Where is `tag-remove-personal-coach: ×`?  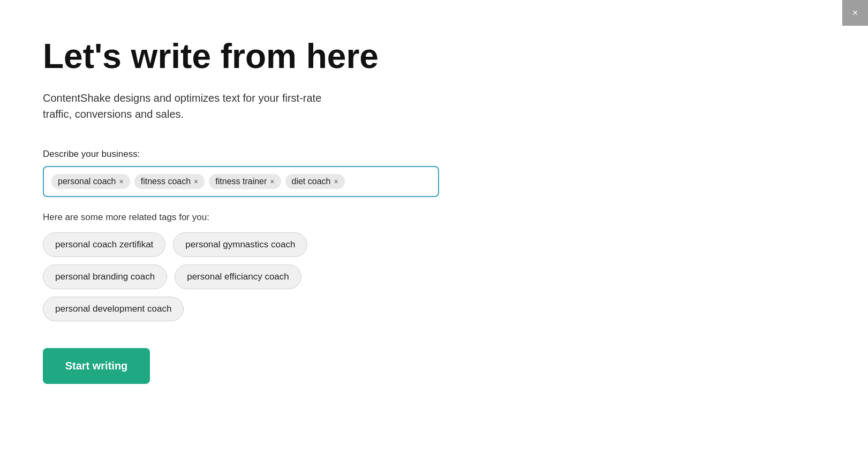
tag-remove-personal-coach: × is located at coordinates (122, 182).